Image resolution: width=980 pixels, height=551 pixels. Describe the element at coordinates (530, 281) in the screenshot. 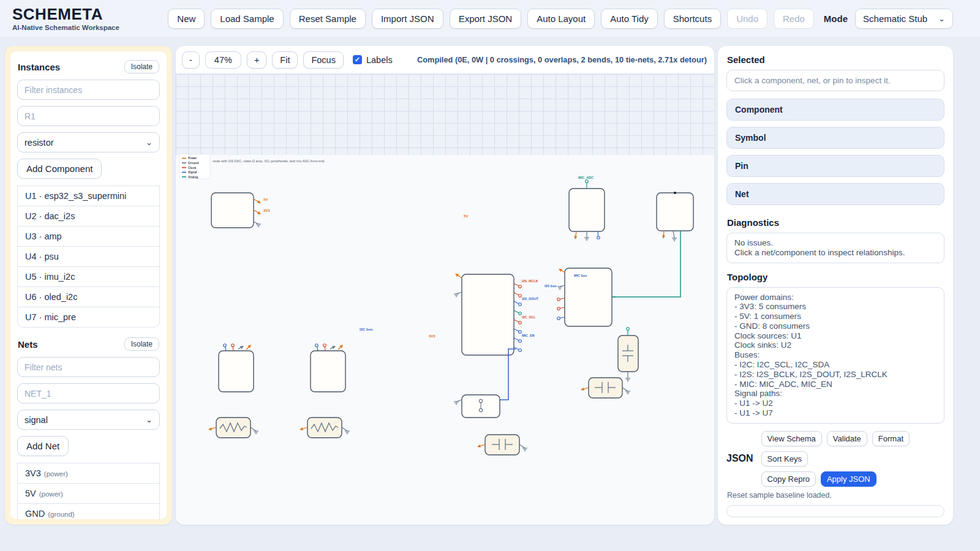

I see `net-label: I2S_BCLK` at that location.